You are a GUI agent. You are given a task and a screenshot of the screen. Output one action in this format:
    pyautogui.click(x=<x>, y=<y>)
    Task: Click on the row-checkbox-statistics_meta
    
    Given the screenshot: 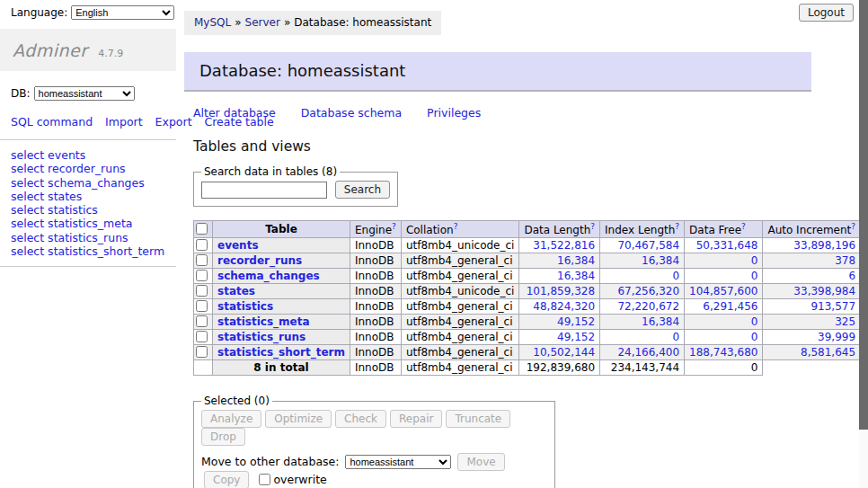 What is the action you would take?
    pyautogui.click(x=201, y=322)
    